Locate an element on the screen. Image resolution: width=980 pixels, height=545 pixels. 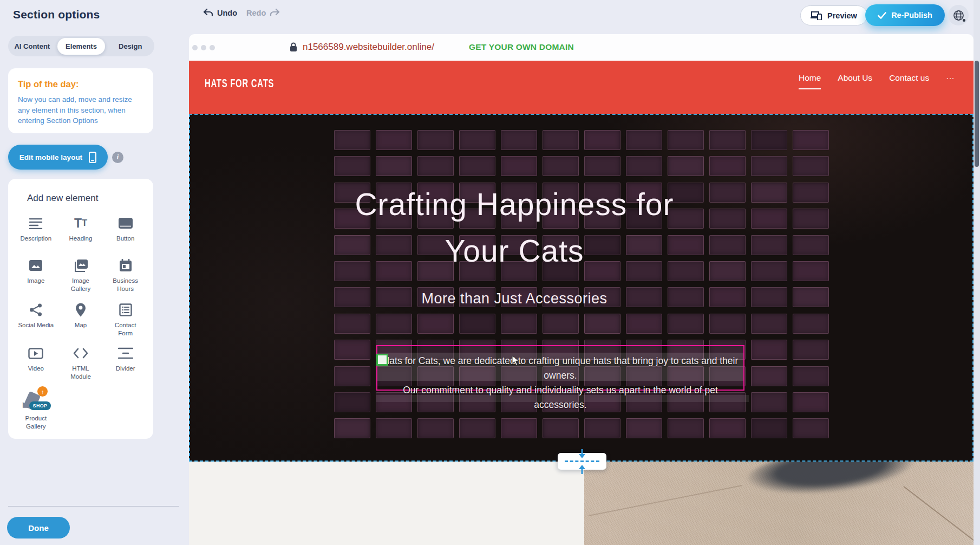
tip-of-the-day-card: Tip of the day: Now you can add, move an… is located at coordinates (81, 101).